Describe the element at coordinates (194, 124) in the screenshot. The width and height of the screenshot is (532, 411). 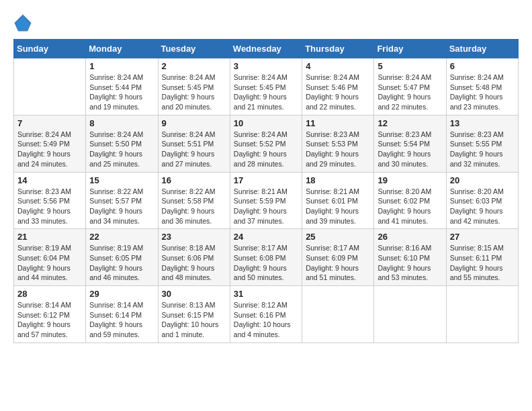
I see `day-number: 9` at that location.